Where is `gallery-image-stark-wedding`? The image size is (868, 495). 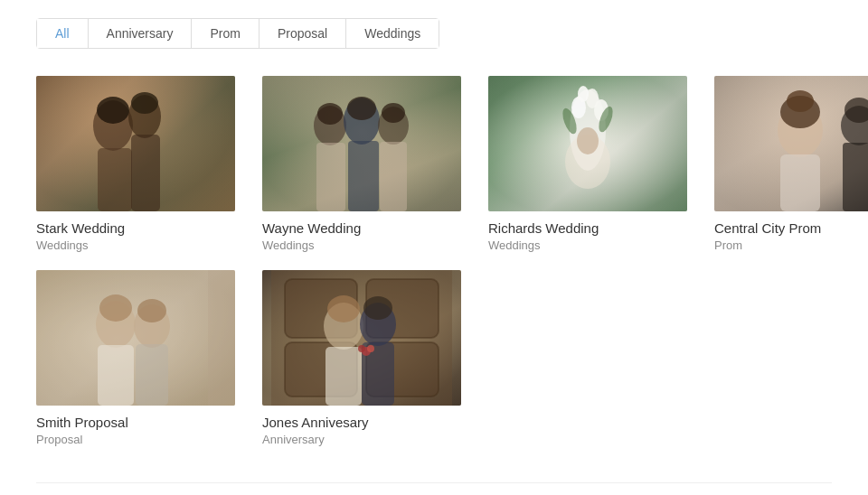
gallery-image-stark-wedding is located at coordinates (136, 144).